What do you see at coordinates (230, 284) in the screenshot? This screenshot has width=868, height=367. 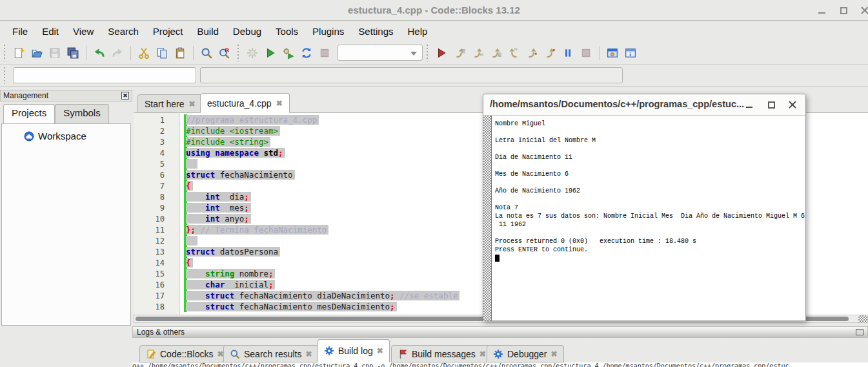 I see `code-text: char inicial;` at bounding box center [230, 284].